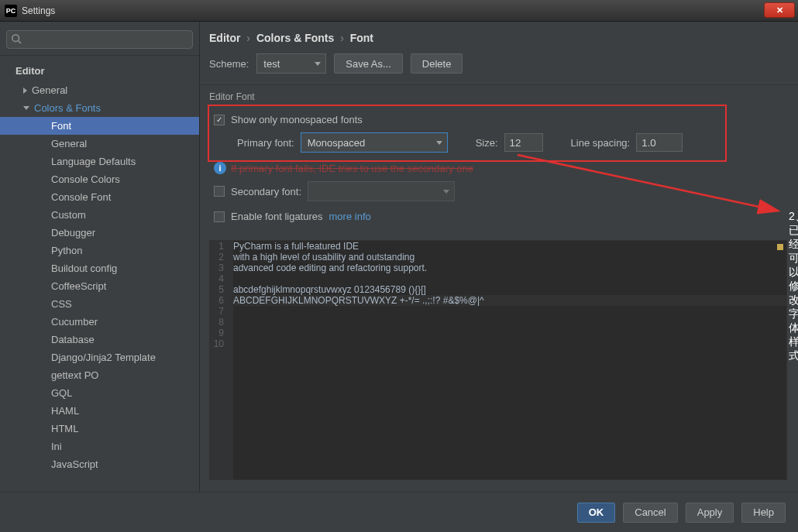 This screenshot has width=798, height=532. I want to click on tree-item: JavaScript, so click(99, 465).